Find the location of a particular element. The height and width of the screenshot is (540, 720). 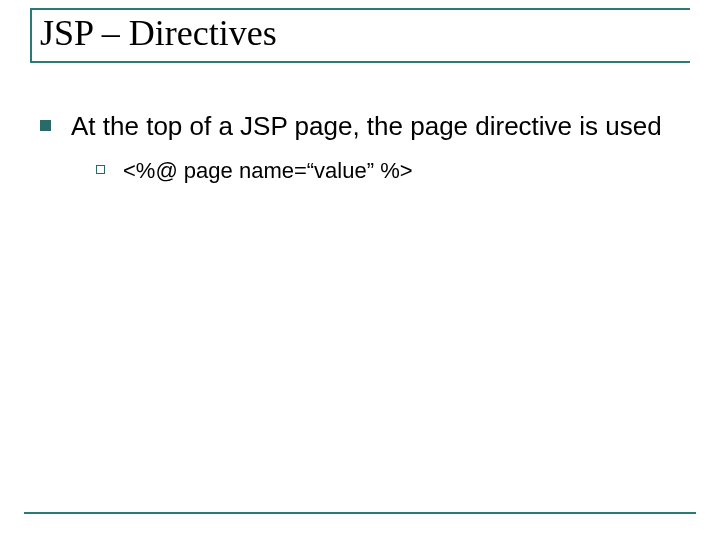

divider is located at coordinates (360, 513).